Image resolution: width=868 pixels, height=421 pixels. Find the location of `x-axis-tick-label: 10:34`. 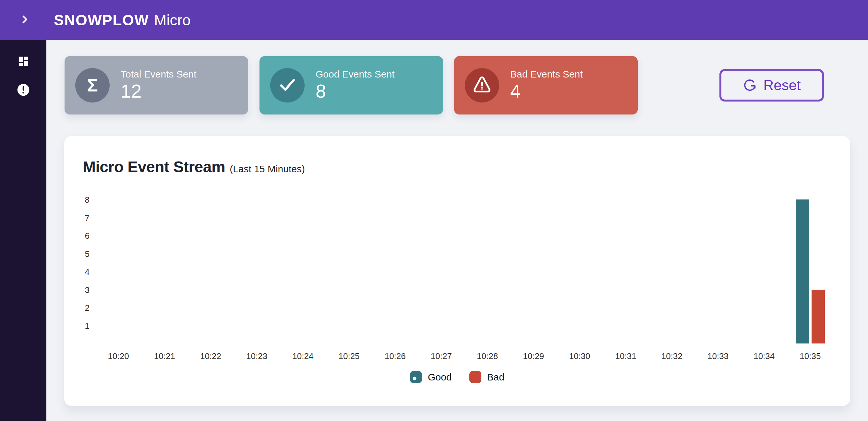

x-axis-tick-label: 10:34 is located at coordinates (764, 356).